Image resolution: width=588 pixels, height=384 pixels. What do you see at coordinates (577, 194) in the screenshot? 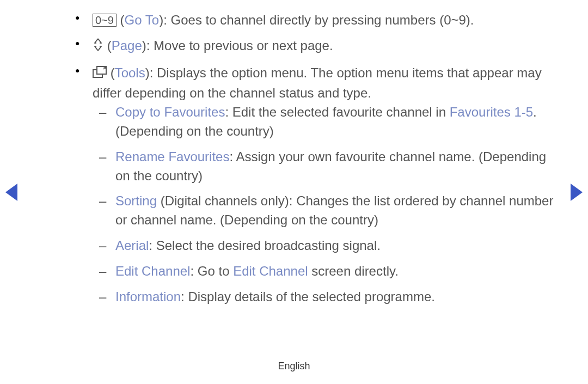
I see `nav-next-arrow` at bounding box center [577, 194].